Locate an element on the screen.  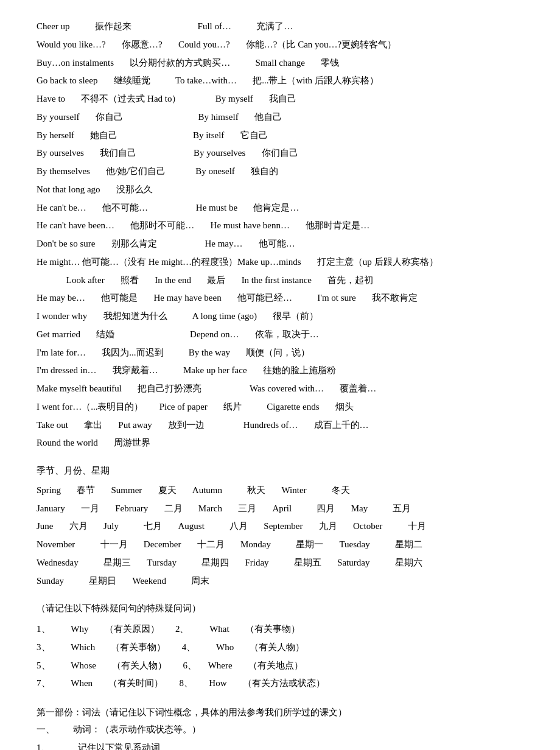
days-line-1: Wednesday 星期三 Tursday 星期四 Friday 星期五 Sat… is located at coordinates (280, 563).